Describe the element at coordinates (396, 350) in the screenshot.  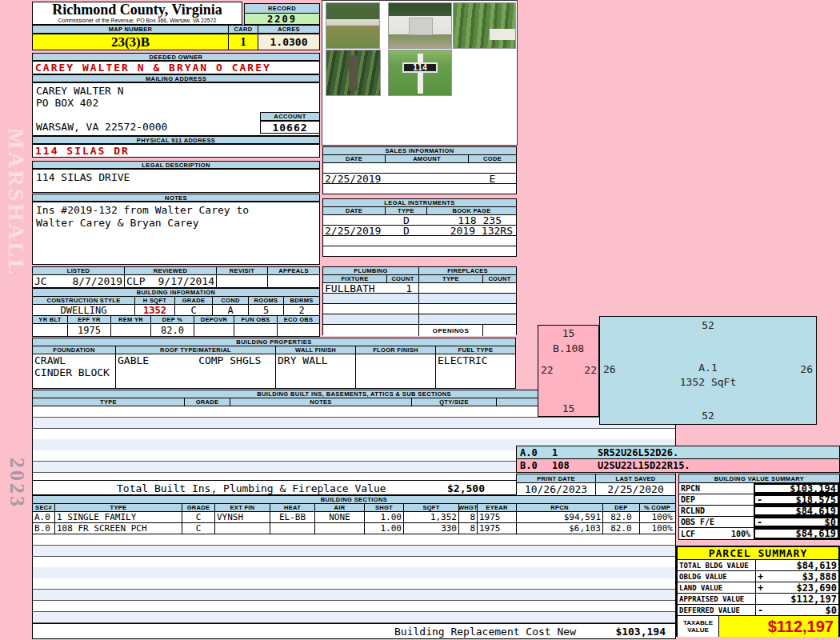
I see `col-floor-finish: FLOOR FINISH` at that location.